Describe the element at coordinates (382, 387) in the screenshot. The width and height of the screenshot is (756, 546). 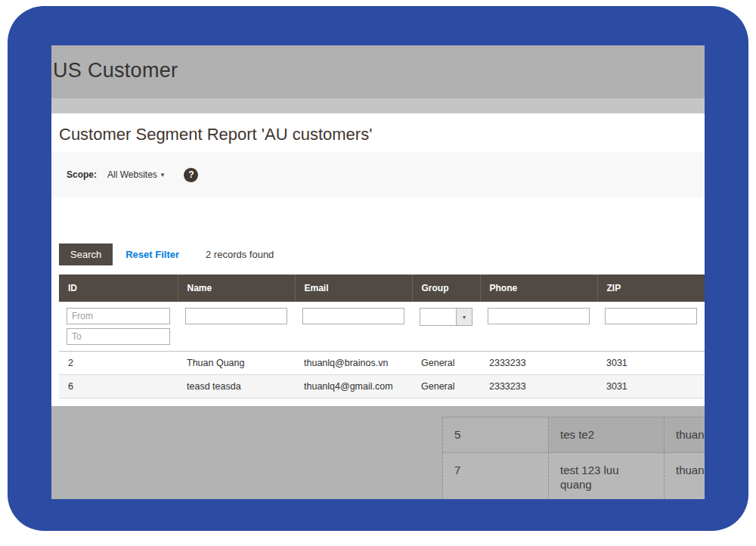
I see `table-row: 6 teasd teasda thuanlq4@gmail.com Genera…` at that location.